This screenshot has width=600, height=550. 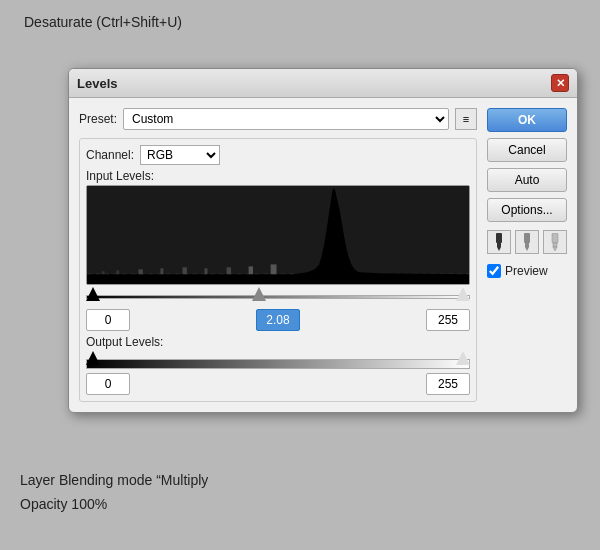 What do you see at coordinates (463, 358) in the screenshot?
I see `output-white-thumb` at bounding box center [463, 358].